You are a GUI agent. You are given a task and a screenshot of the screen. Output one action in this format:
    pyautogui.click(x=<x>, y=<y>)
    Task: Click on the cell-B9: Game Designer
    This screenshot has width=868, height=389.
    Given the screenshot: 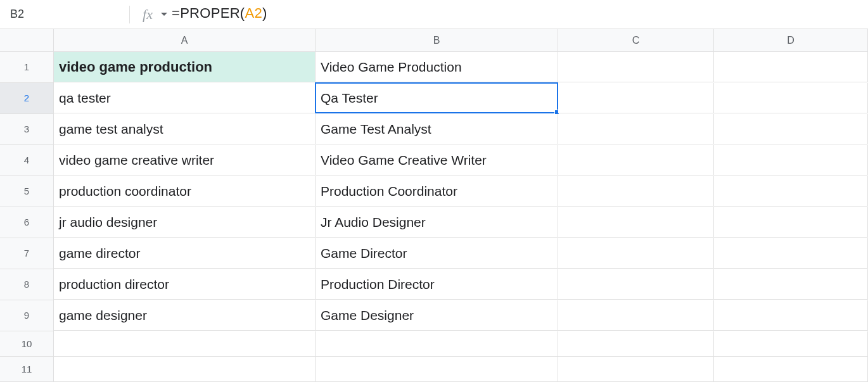 What is the action you would take?
    pyautogui.click(x=437, y=316)
    